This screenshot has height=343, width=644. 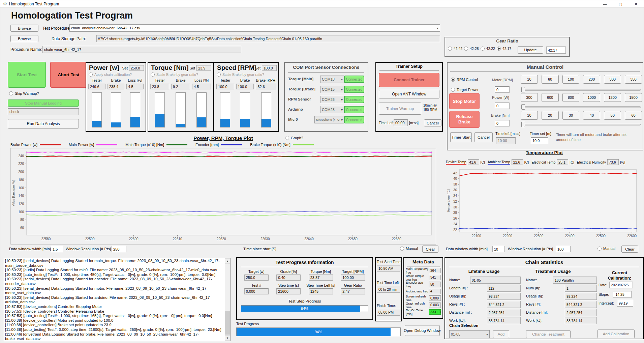 I want to click on dropdown-arrow-icon: ▾, so click(x=487, y=335).